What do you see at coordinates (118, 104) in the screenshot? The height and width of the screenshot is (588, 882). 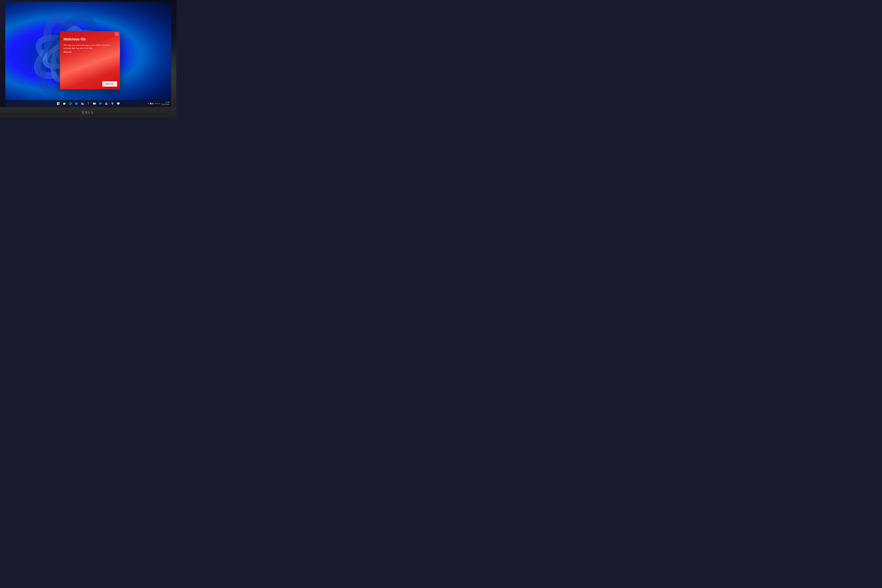 I see `teams-icon: 💬` at bounding box center [118, 104].